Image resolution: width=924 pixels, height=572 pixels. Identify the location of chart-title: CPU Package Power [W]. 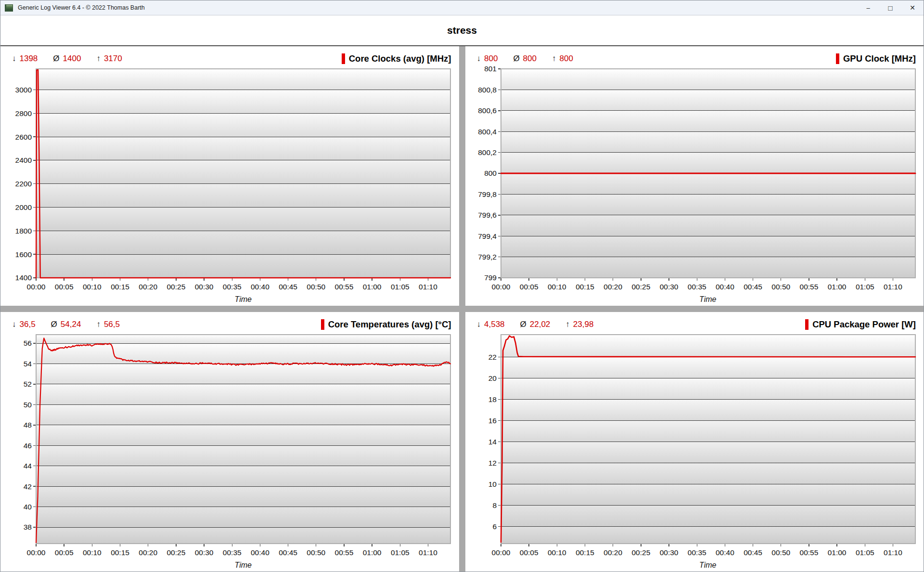
(864, 325).